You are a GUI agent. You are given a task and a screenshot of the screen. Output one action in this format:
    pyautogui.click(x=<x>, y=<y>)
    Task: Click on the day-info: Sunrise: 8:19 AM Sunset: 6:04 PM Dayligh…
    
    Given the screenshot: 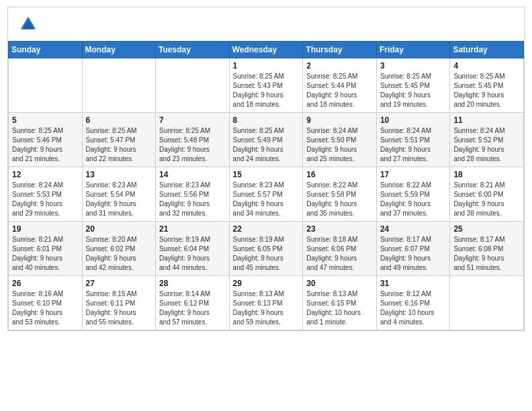 What is the action you would take?
    pyautogui.click(x=192, y=254)
    